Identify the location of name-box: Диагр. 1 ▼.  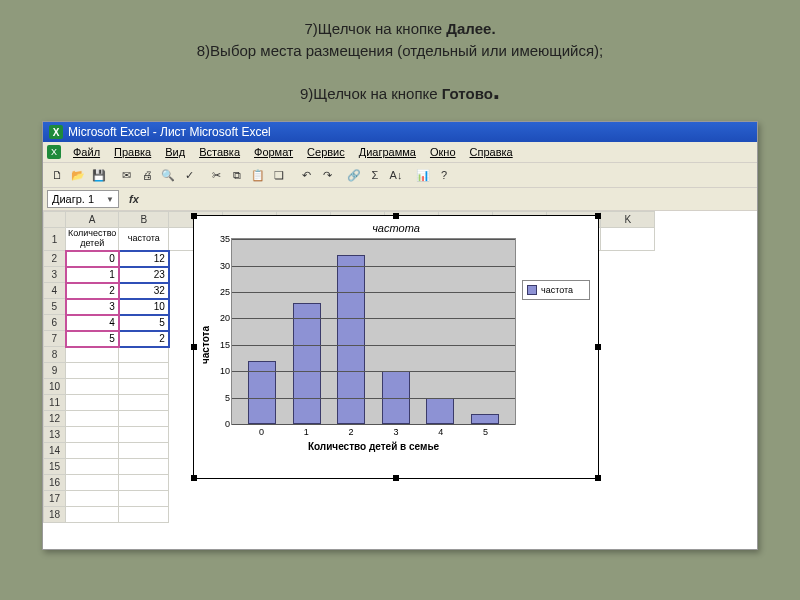
(83, 199).